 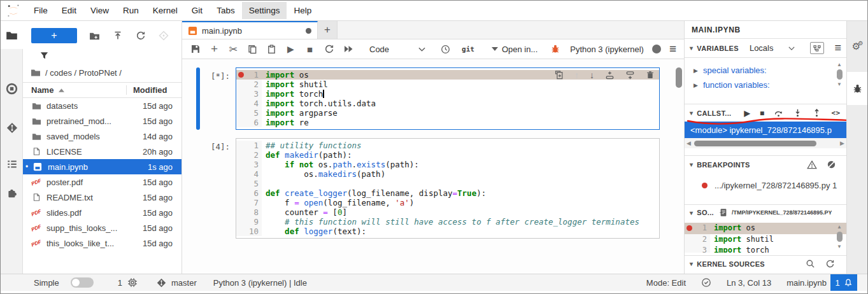 I want to click on file-browser-tab-icon, so click(x=11, y=35).